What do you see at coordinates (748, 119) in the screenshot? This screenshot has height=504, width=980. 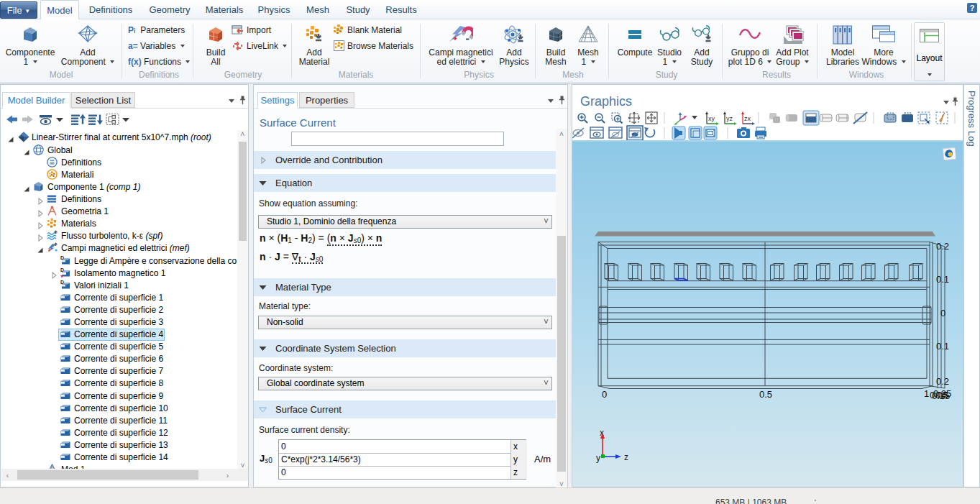 I see `svg-text: zx` at bounding box center [748, 119].